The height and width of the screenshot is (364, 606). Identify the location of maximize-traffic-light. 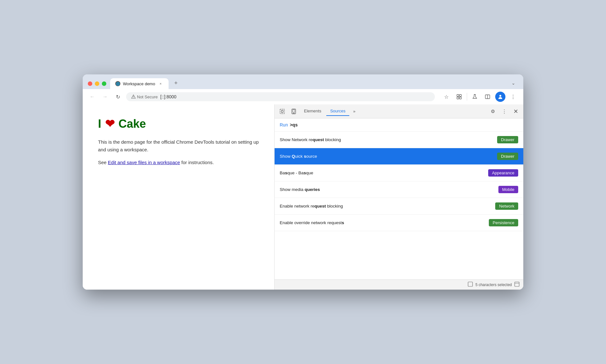
(104, 84).